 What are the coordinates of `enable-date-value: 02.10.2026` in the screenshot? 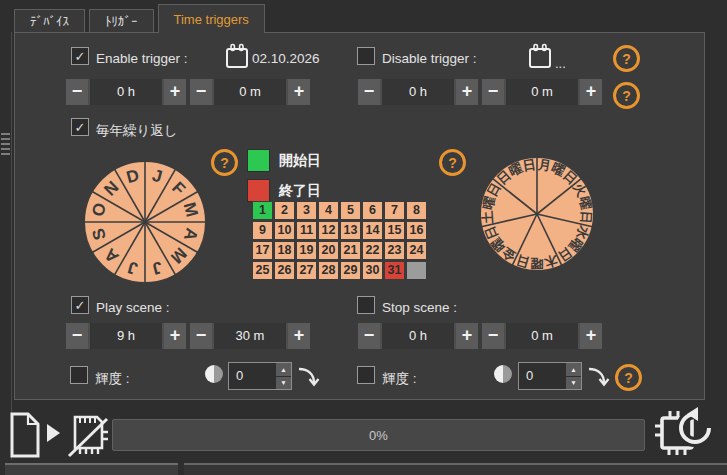 It's located at (286, 58).